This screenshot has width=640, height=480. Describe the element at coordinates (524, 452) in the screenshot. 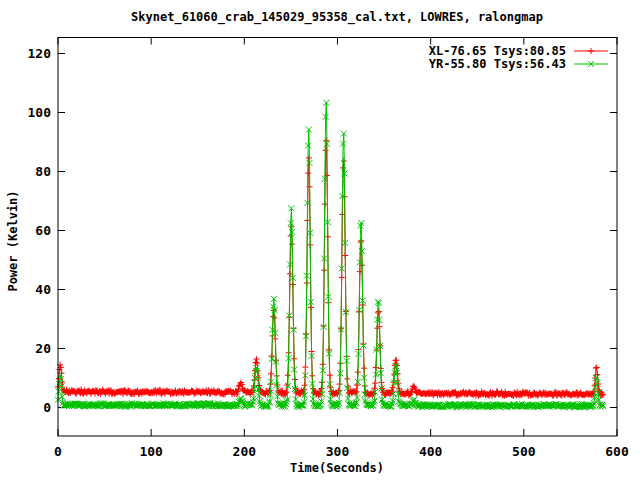

I see `x-tick-label: 500` at that location.